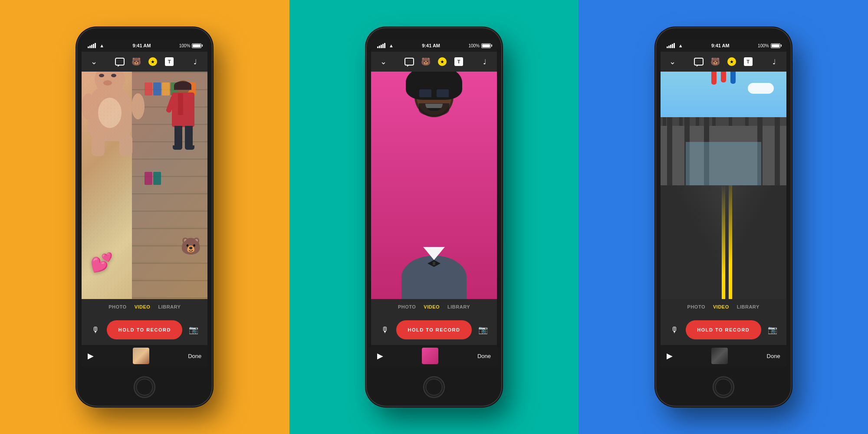 Image resolution: width=868 pixels, height=434 pixels. What do you see at coordinates (169, 62) in the screenshot?
I see `text-box: T` at bounding box center [169, 62].